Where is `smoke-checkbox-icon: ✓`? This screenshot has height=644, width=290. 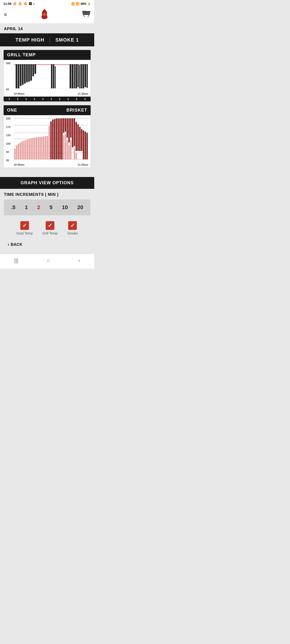 smoke-checkbox-icon: ✓ is located at coordinates (73, 226).